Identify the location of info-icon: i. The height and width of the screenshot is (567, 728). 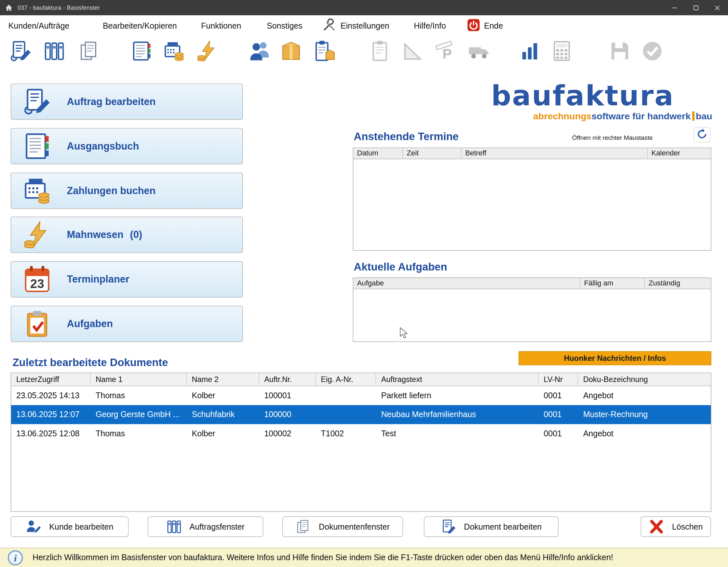
(15, 558).